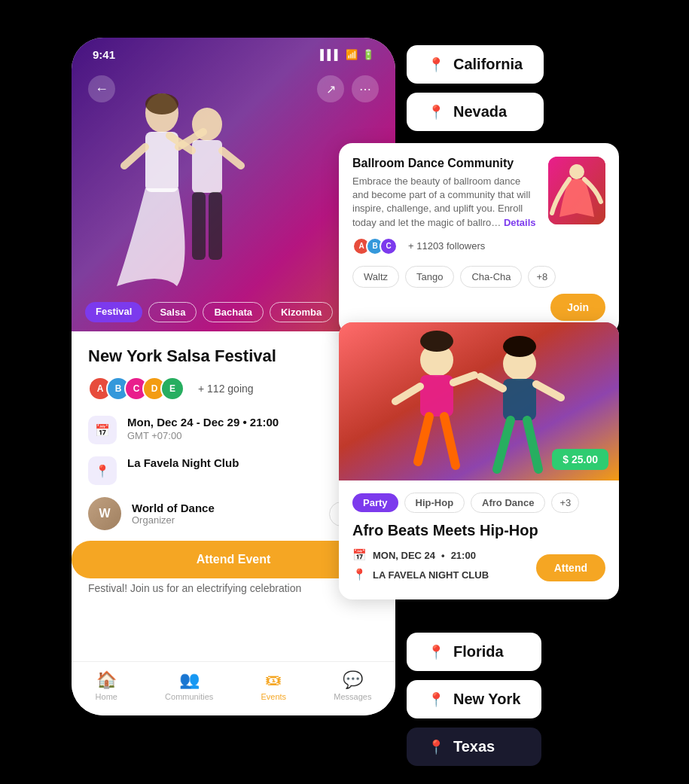  I want to click on community-card-title: Ballroom Dance Community, so click(445, 163).